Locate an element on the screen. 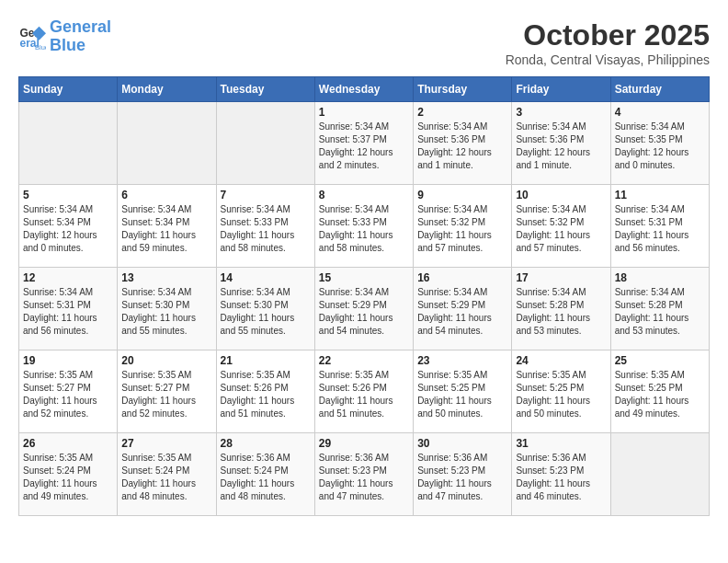  calendar-cell: 11Sunrise: 5:34 AM Sunset: 5:31 PM Dayli… is located at coordinates (660, 226).